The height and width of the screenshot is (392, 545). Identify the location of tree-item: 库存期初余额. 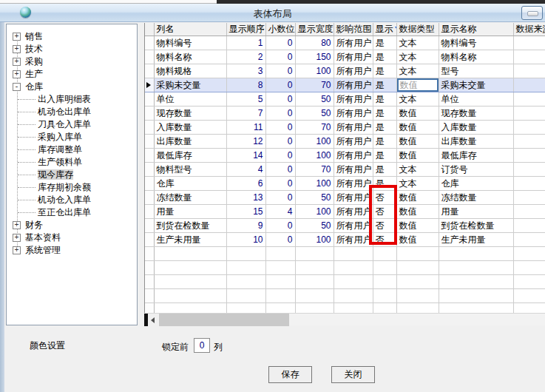
(72, 188).